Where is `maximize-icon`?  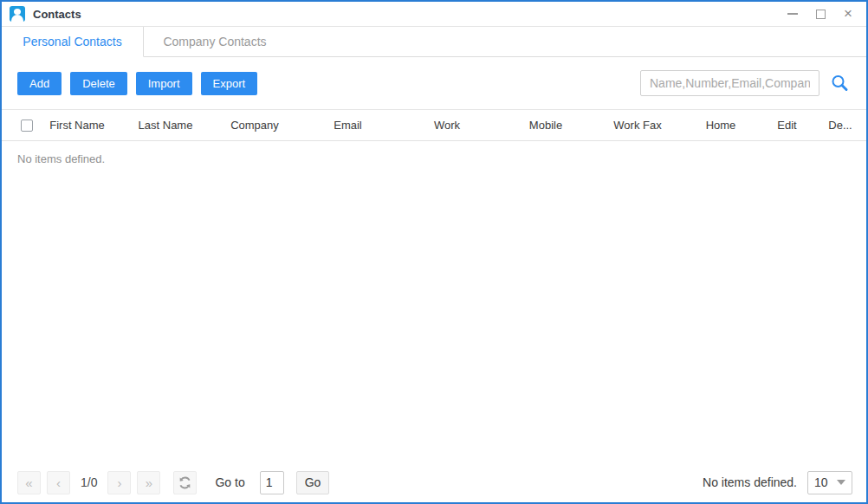 maximize-icon is located at coordinates (821, 14).